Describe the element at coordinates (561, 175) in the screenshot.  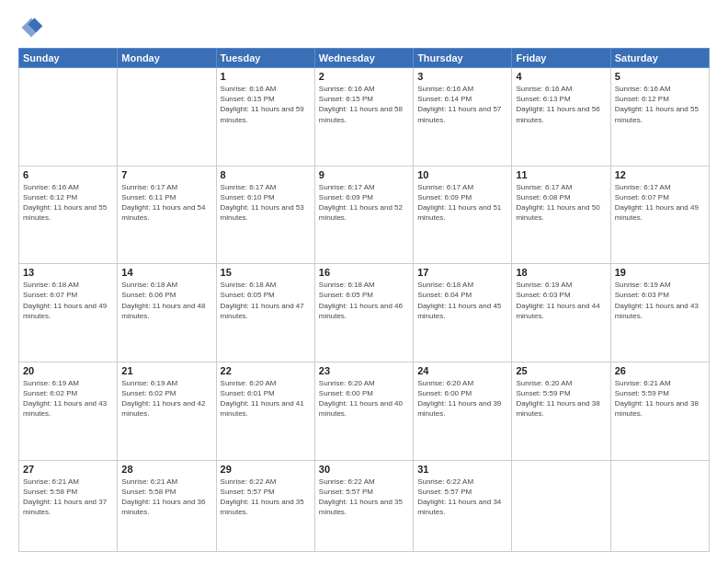
I see `day-number: 11` at that location.